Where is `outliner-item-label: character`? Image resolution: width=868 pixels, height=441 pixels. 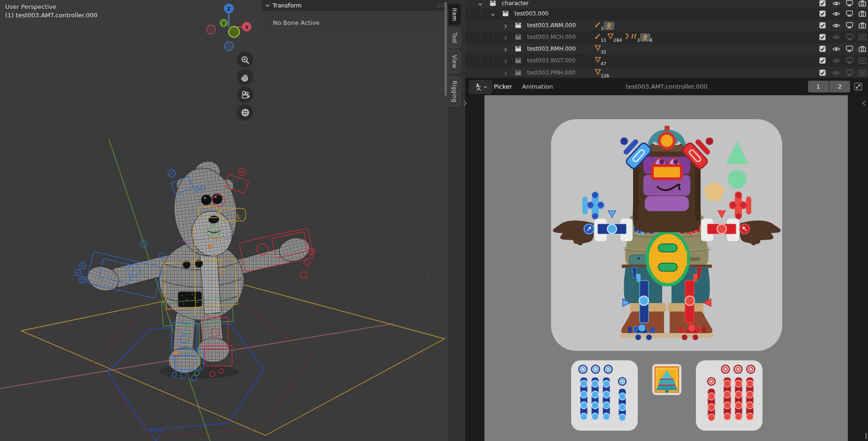 outliner-item-label: character is located at coordinates (515, 3).